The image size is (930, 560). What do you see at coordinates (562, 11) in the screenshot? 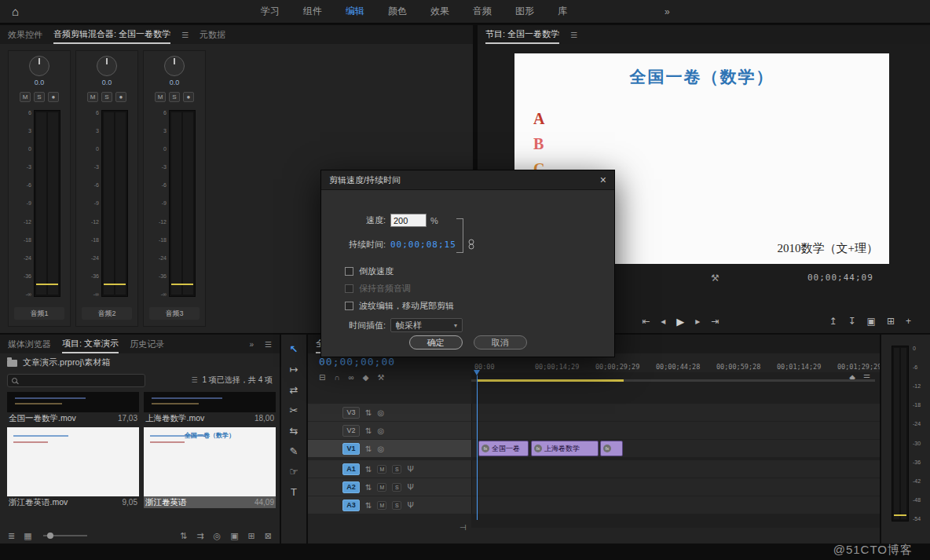
I see `workspace-tab-libraries: 库` at bounding box center [562, 11].